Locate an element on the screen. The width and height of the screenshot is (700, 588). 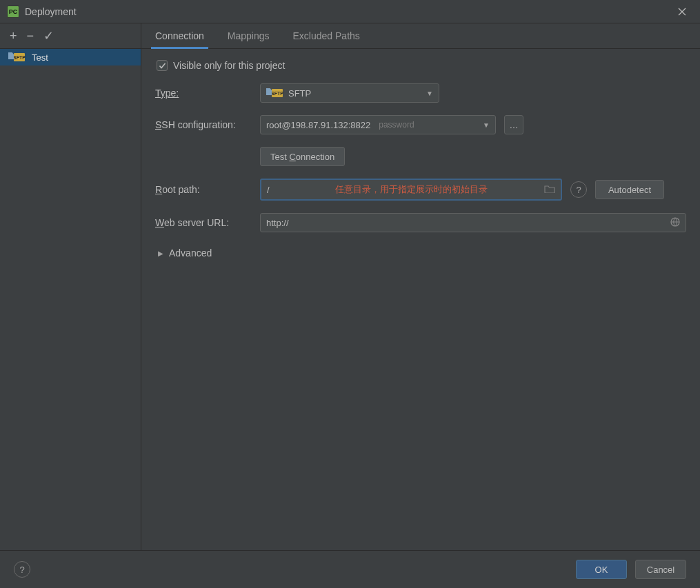
window-title: Deployment is located at coordinates (348, 12).